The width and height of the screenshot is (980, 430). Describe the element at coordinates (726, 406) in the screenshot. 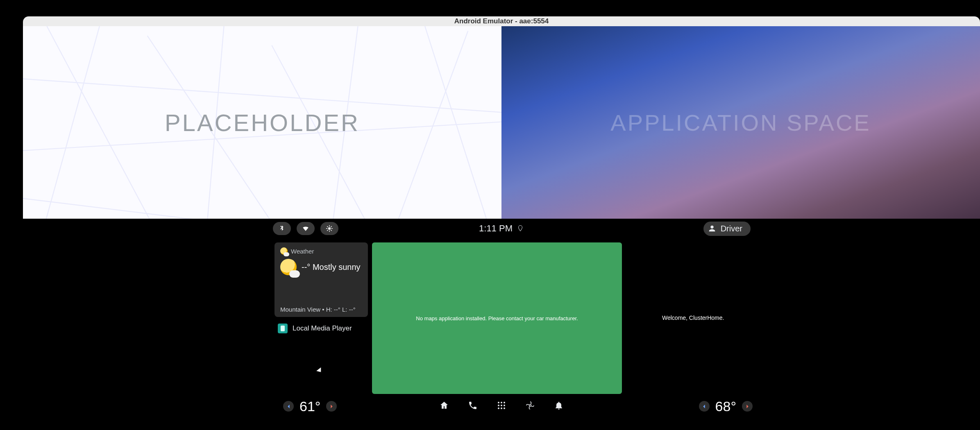

I see `hvac-right-temp: 68°` at that location.